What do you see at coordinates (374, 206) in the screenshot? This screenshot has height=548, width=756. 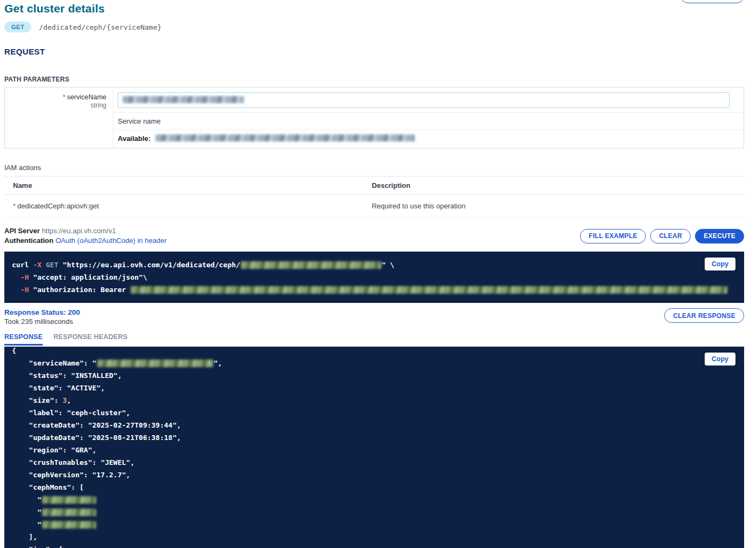 I see `iam-row: *dedicatedCeph:apiovh:get Required to us…` at bounding box center [374, 206].